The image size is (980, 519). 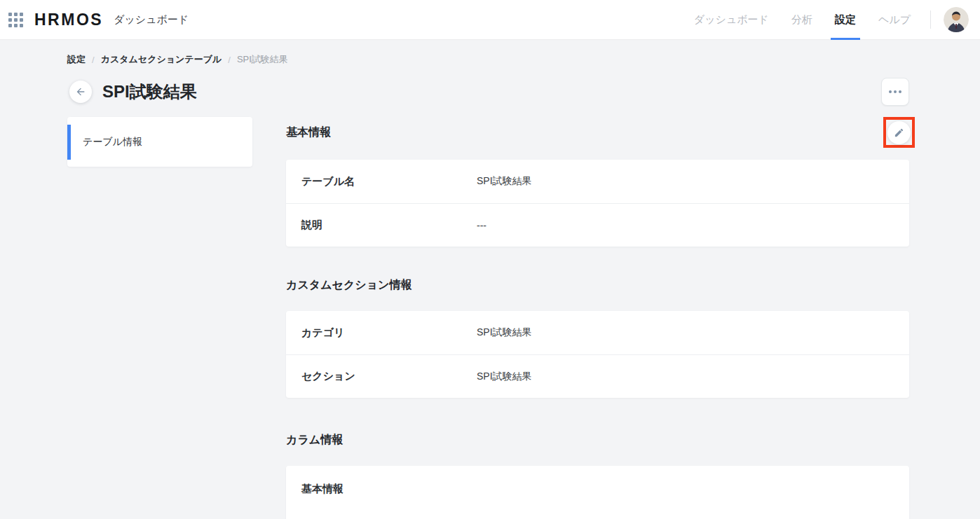 I want to click on table-row: カテゴリ SPI試験結果, so click(x=597, y=333).